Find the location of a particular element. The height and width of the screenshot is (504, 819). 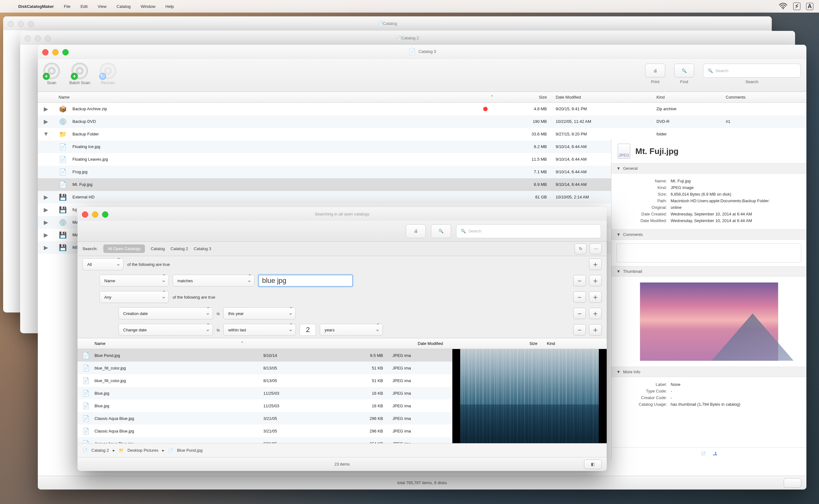

search-result-row: 📄Blue Pond.jpg9/10/149.5 MBJPEG ima is located at coordinates (265, 355).